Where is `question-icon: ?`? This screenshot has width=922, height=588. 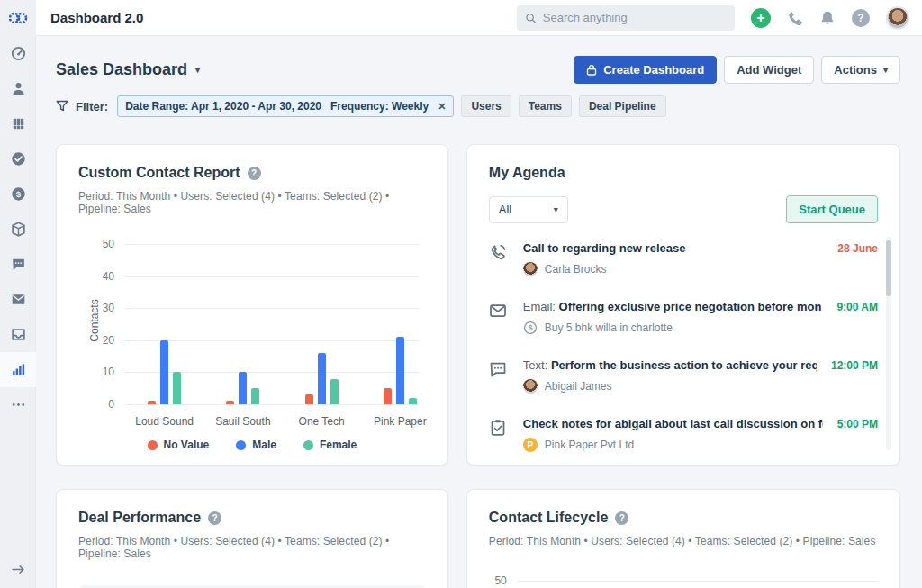
question-icon: ? is located at coordinates (861, 18).